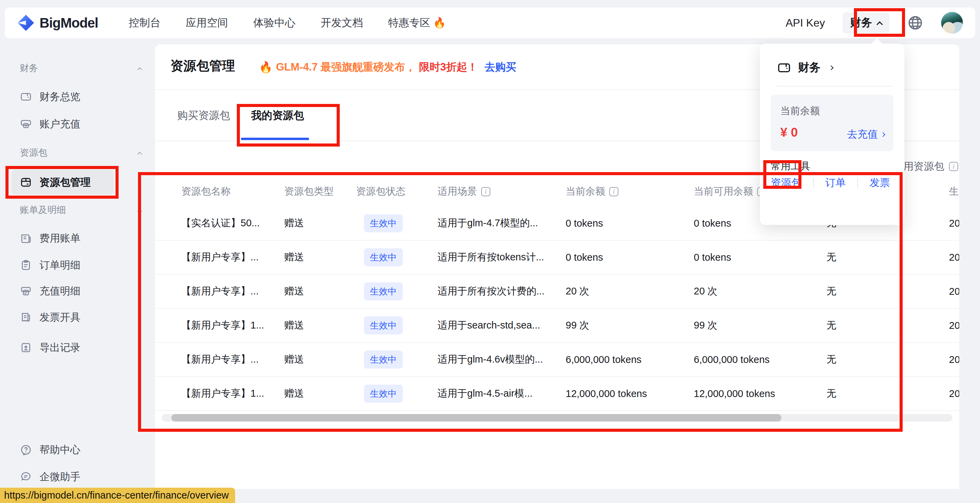  What do you see at coordinates (491, 291) in the screenshot?
I see `pack-scene: 适用于所有按次计费的...` at bounding box center [491, 291].